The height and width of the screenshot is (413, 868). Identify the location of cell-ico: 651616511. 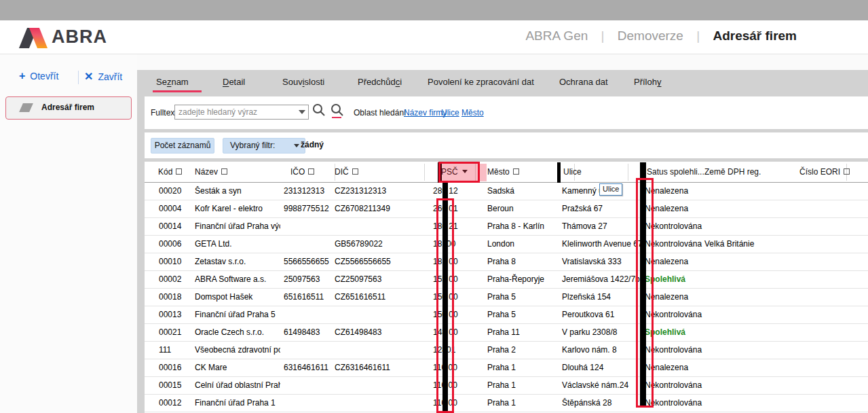
(304, 297).